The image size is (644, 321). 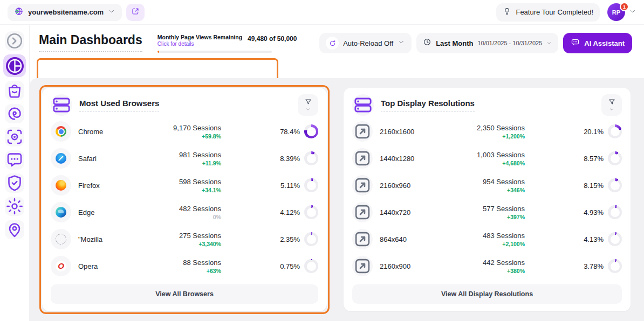 What do you see at coordinates (15, 115) in the screenshot?
I see `spiral-icon` at bounding box center [15, 115].